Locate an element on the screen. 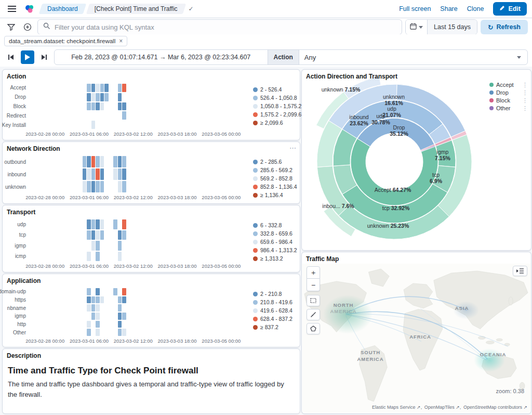 The image size is (532, 415). map-attribution-link: Elastic Maps Service ↗, is located at coordinates (398, 407).